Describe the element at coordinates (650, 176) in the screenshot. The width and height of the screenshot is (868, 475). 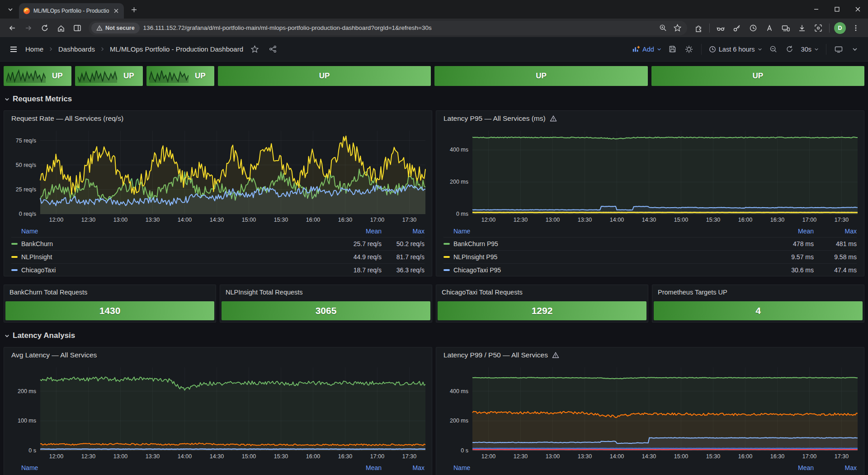
I see `latency-p95-chart: 12:0012:3013:0013:3014:0014:3015:0015:30…` at that location.